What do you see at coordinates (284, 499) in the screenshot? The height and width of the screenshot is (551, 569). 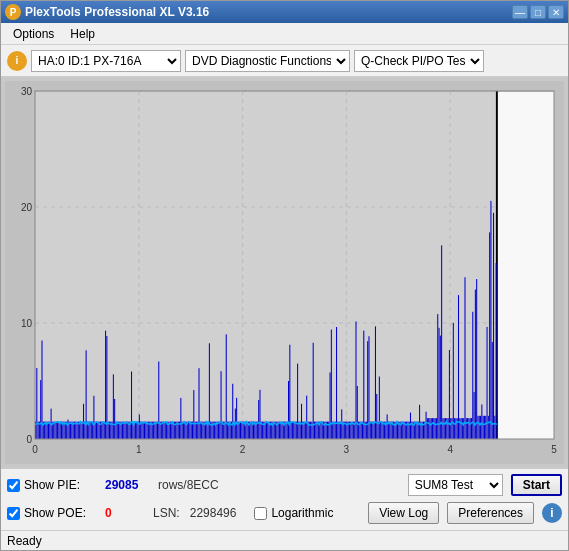 I see `bottom-bar: Show PIE: 29085 rows/8ECC SUM8 Test SUM1…` at bounding box center [284, 499].